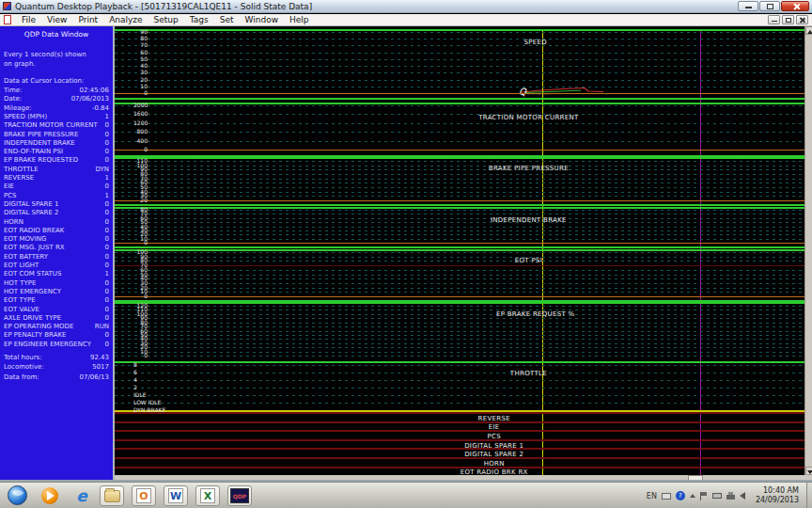  Describe the element at coordinates (680, 496) in the screenshot. I see `help-icon: ?` at that location.